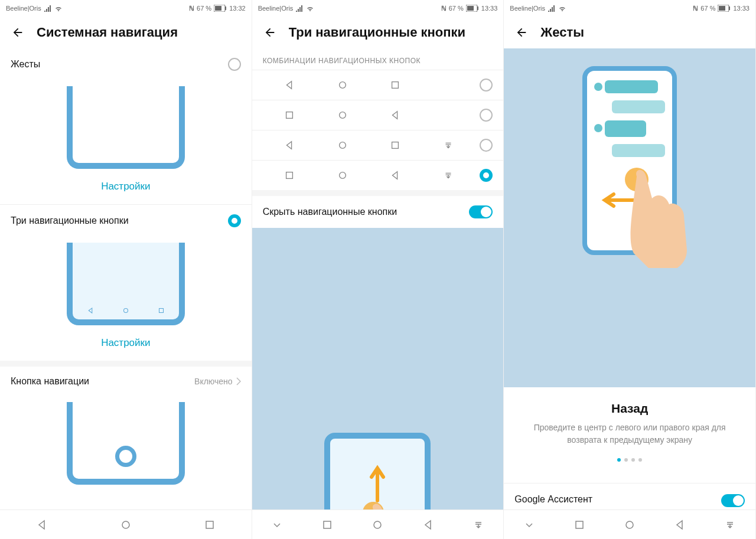 This screenshot has height=539, width=756. I want to click on three-buttons-illustration, so click(126, 281).